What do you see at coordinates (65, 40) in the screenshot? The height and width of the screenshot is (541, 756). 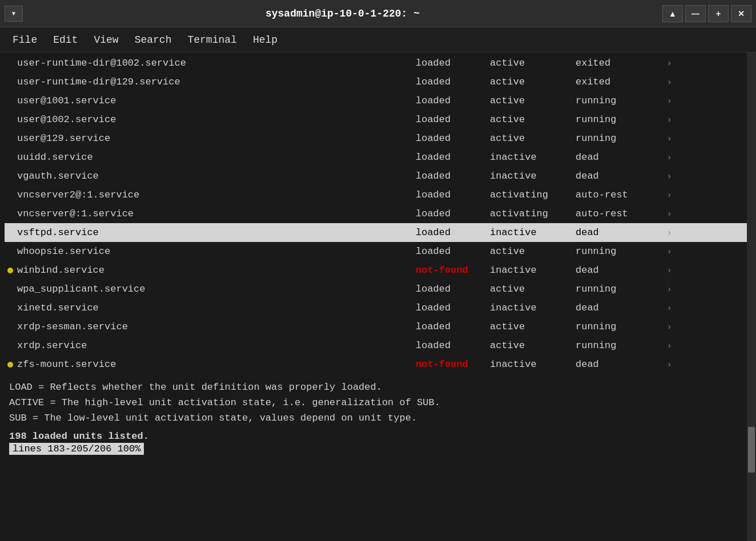 I see `menu-item-edit: Edit` at bounding box center [65, 40].